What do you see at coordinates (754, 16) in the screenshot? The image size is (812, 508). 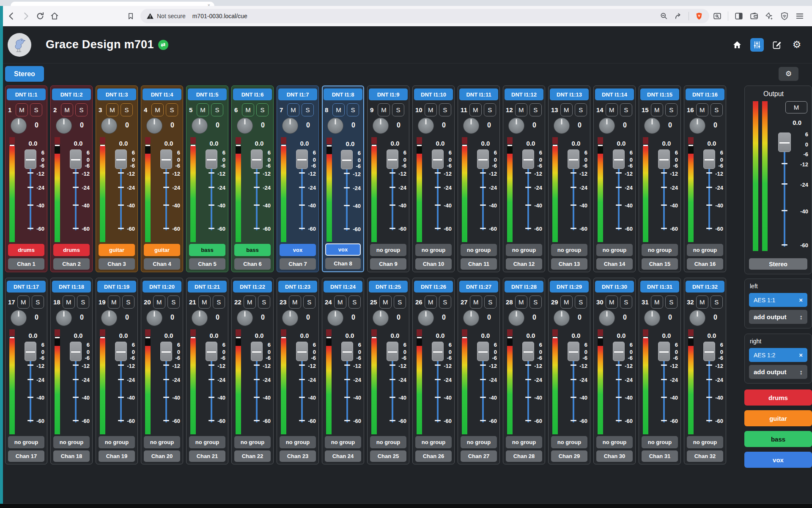 I see `wallet-icon` at bounding box center [754, 16].